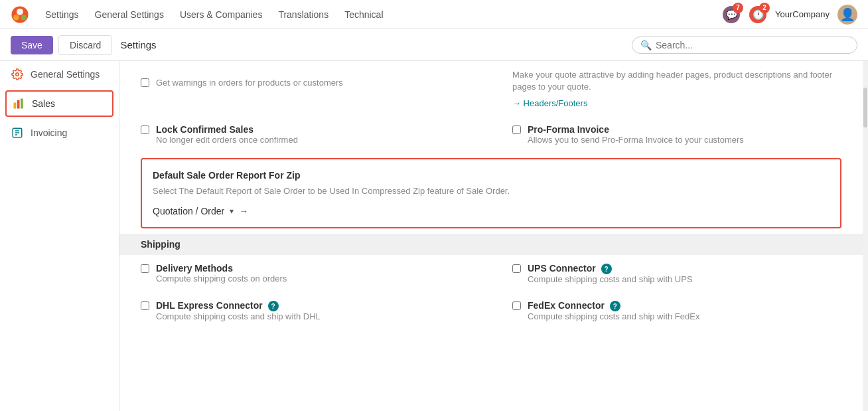 The width and height of the screenshot is (868, 411). I want to click on lock-proforma-row: Lock Confirmed Sales No longer edit orde…, so click(491, 134).